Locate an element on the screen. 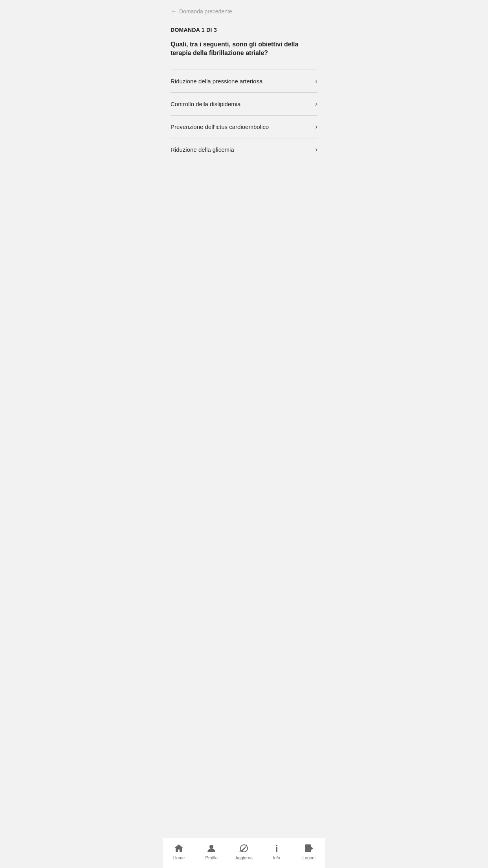  aggiorna-icon is located at coordinates (244, 848).